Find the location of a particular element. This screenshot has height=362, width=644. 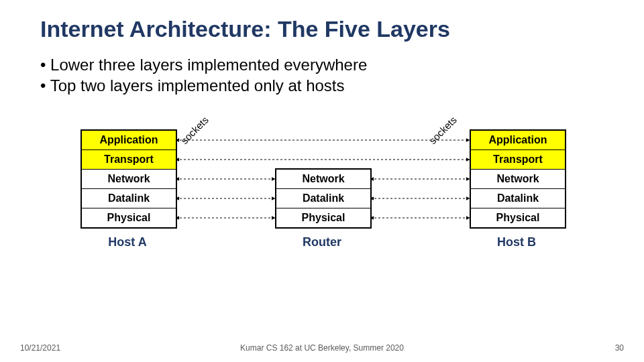

footer-center: Kumar CS 162 at UC Berkeley, Summer 2020 is located at coordinates (322, 348).